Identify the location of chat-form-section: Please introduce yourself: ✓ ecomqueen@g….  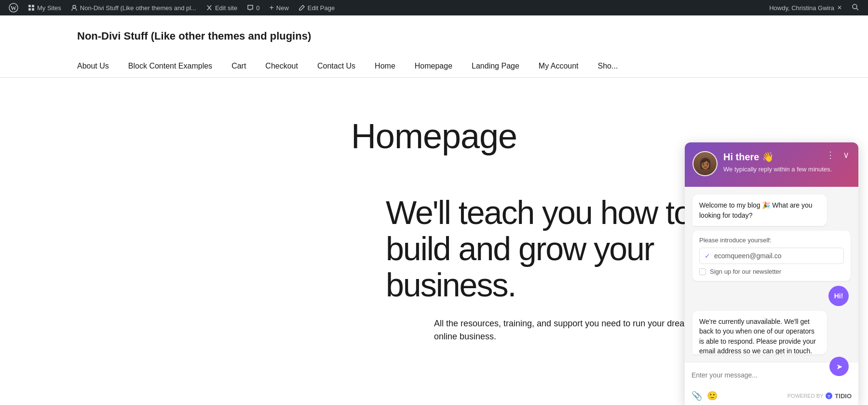
(772, 256).